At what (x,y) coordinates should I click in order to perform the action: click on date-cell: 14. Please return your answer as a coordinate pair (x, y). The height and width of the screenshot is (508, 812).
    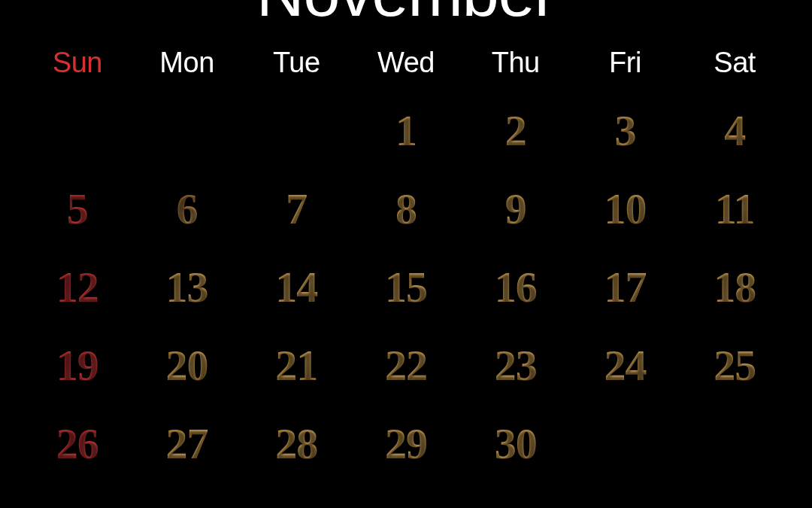
    Looking at the image, I should click on (296, 287).